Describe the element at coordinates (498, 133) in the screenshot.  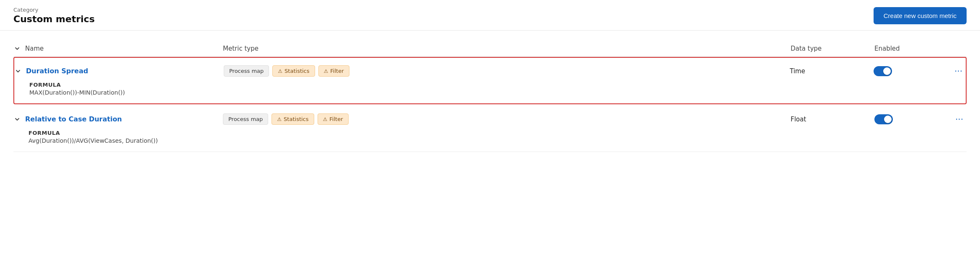
I see `formula-label-1: FORMULA` at that location.